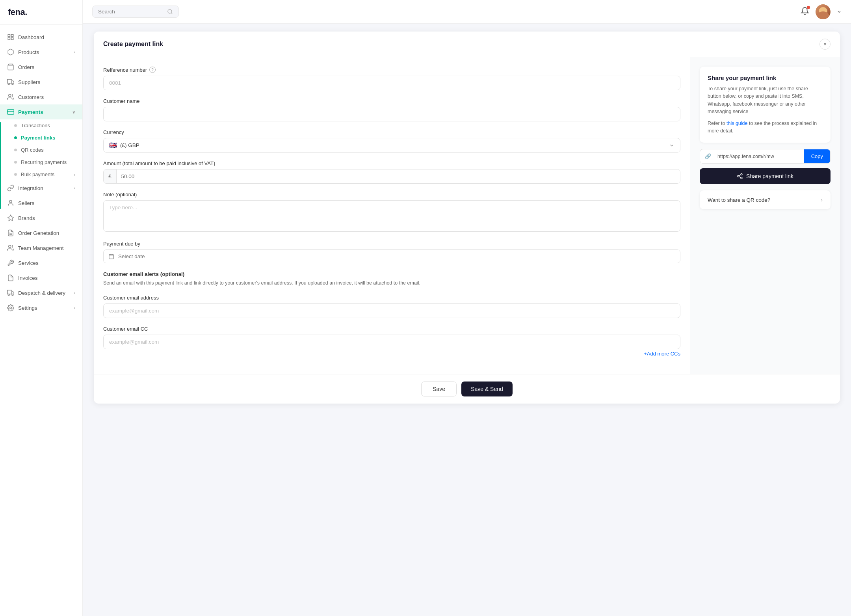 The width and height of the screenshot is (851, 616). What do you see at coordinates (28, 52) in the screenshot?
I see `sidebar-label-products: Products` at bounding box center [28, 52].